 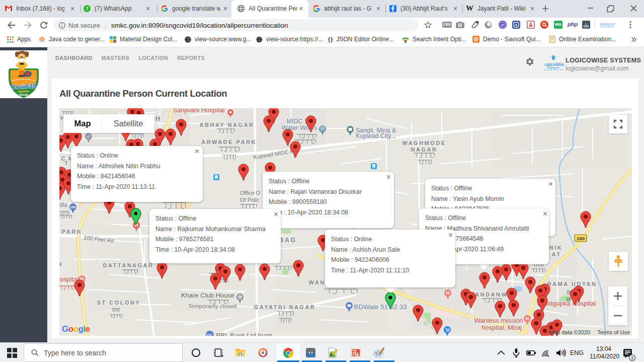 What do you see at coordinates (61, 264) in the screenshot?
I see `svg-text: R` at bounding box center [61, 264].